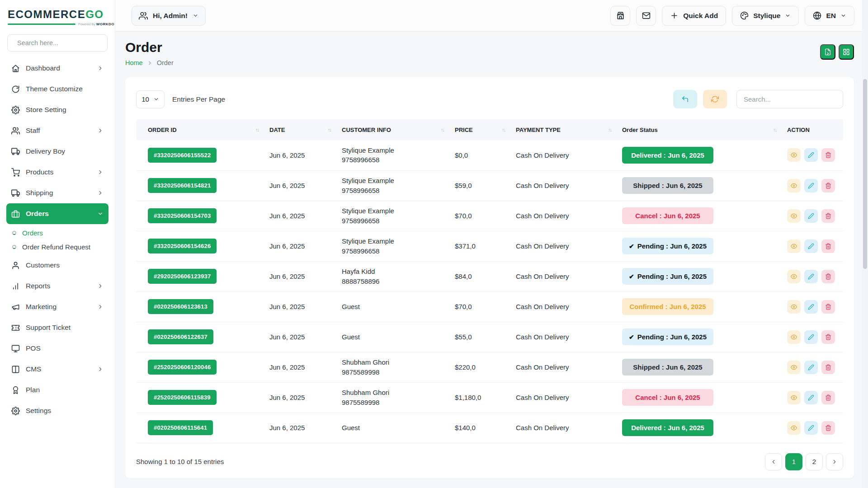 This screenshot has width=868, height=488. I want to click on check-icon: ✔, so click(632, 246).